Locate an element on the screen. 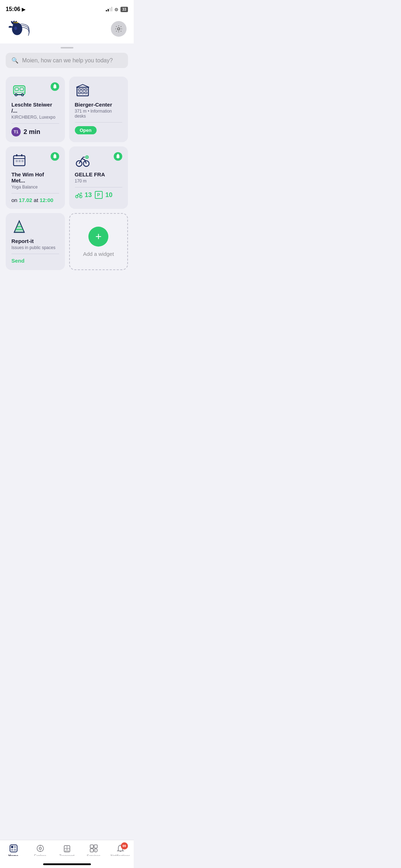 The width and height of the screenshot is (401, 868). wifi-icon: ⊜ is located at coordinates (116, 9).